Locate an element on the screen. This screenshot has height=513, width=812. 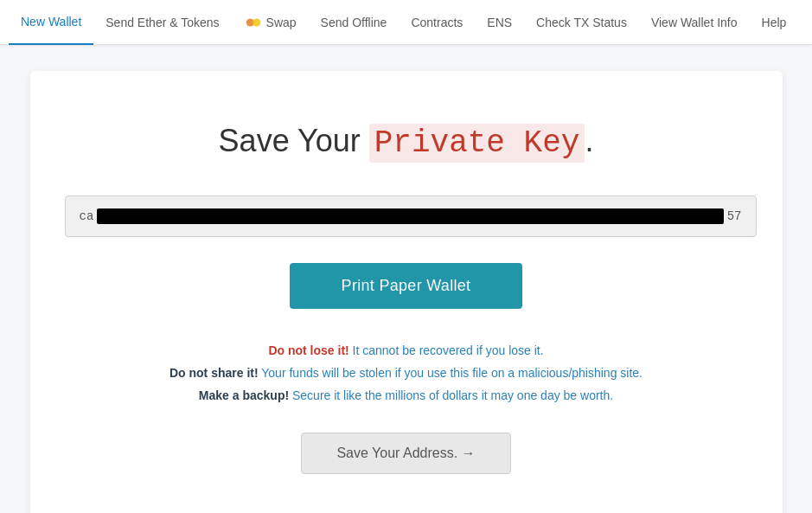
warning-backup: Make a backup! Secure it like the millio… is located at coordinates (406, 395).